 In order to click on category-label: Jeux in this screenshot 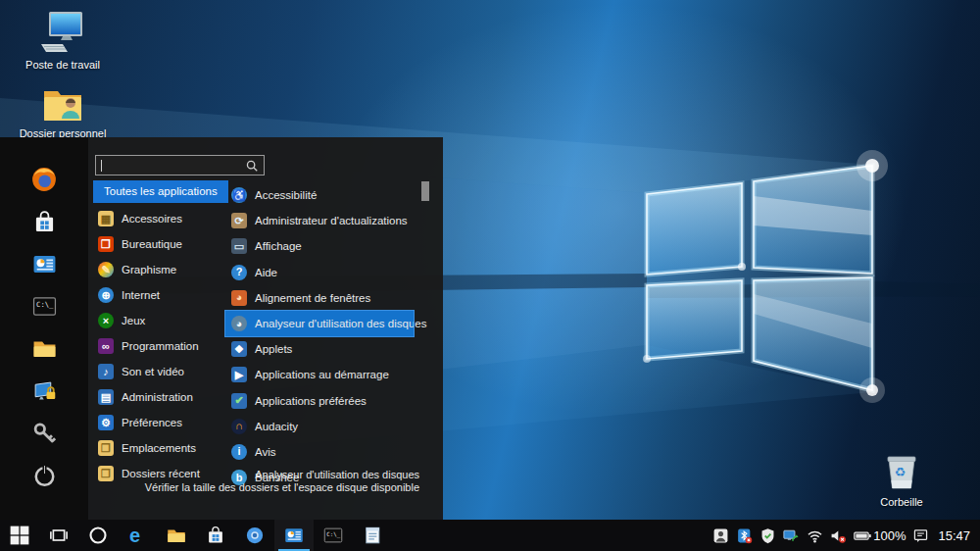, I will do `click(133, 321)`.